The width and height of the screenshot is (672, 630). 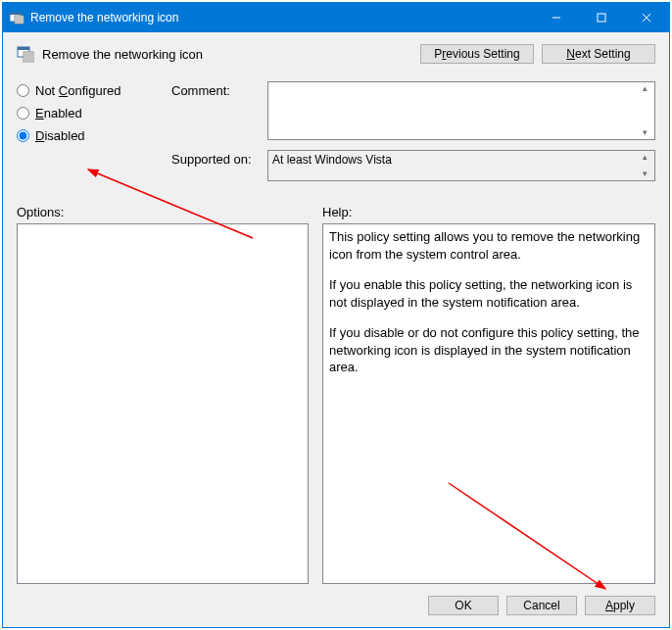 What do you see at coordinates (461, 111) in the screenshot?
I see `comment-field: ▴▾` at bounding box center [461, 111].